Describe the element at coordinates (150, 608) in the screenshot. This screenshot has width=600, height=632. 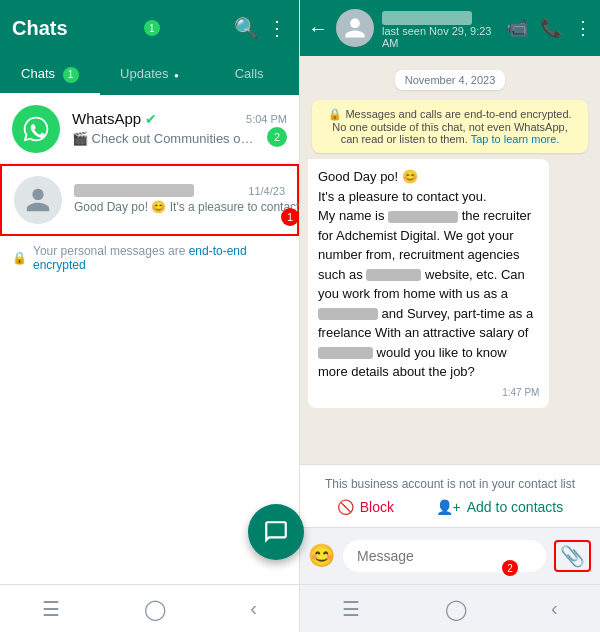
I see `left-bottom-nav: ☰ ◯ ‹` at that location.